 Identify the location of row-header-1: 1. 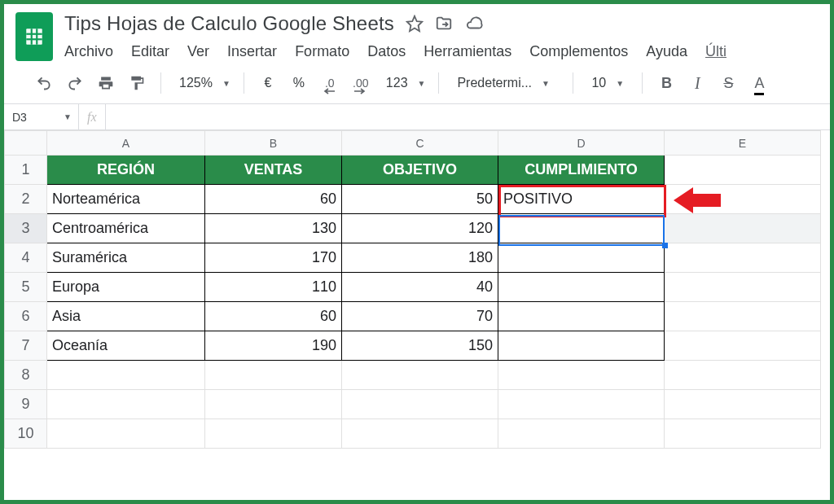
(26, 170).